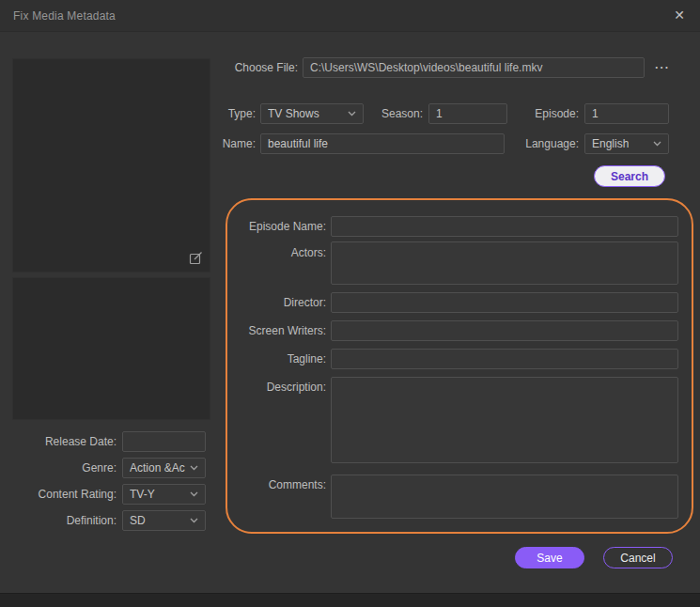  Describe the element at coordinates (505, 359) in the screenshot. I see `tagline-input` at that location.